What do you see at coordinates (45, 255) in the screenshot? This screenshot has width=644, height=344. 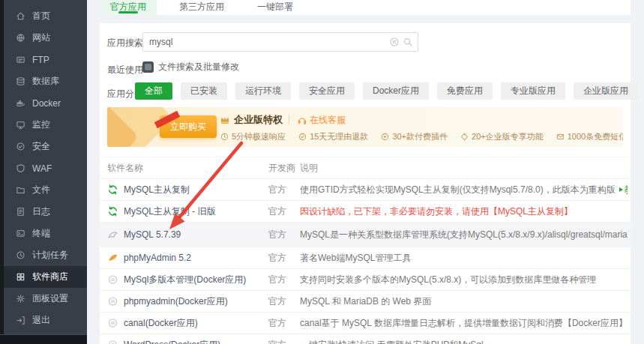 I see `sidebar-item-cron: 计划任务` at bounding box center [45, 255].